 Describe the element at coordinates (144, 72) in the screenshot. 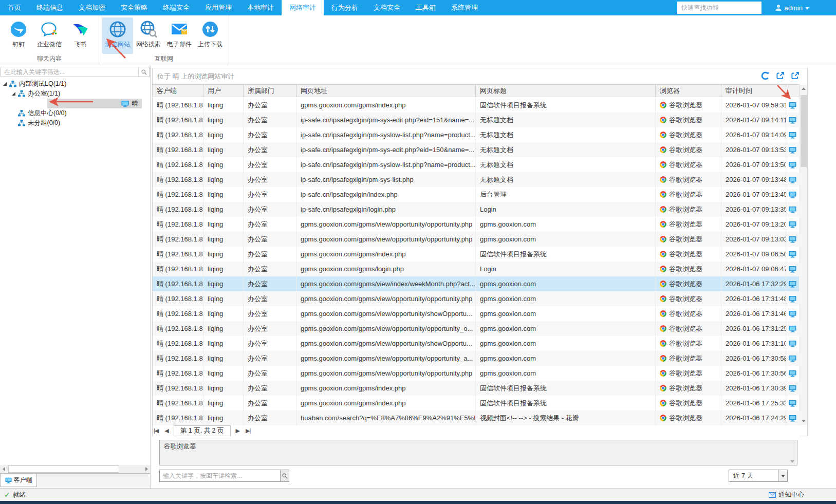

I see `tree-filter-search-button` at that location.